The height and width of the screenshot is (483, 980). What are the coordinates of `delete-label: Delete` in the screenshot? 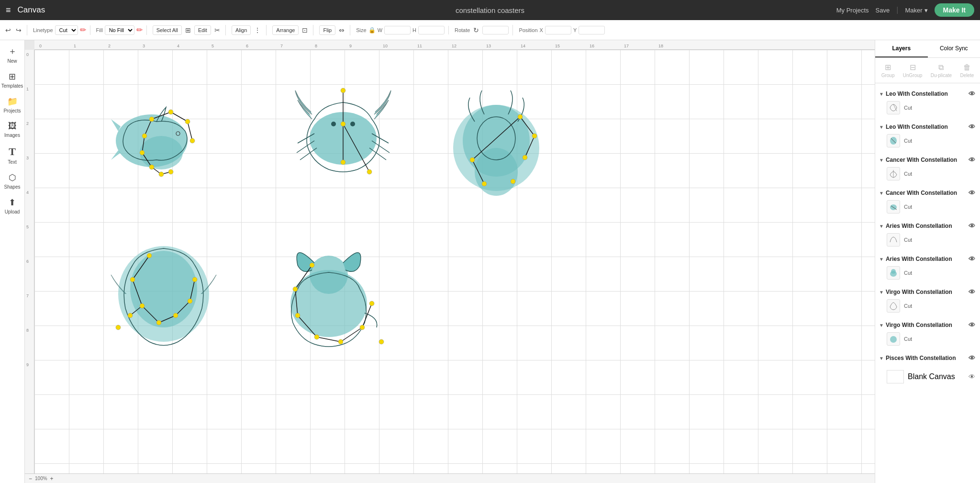 It's located at (967, 76).